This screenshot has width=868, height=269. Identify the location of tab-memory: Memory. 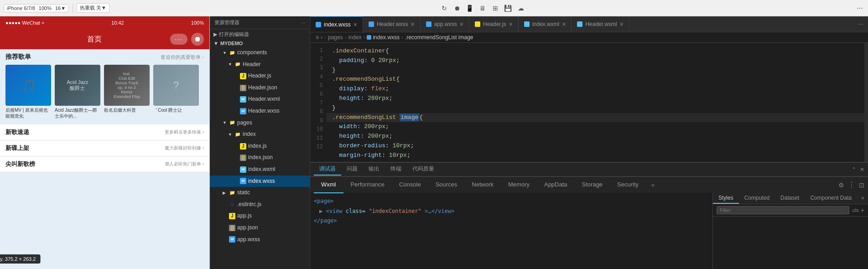
(519, 185).